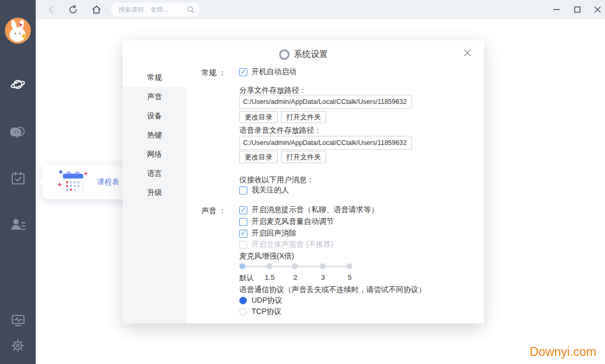  I want to click on mic-auto-volume-checkbox-row: 开启麦克风音量自动调节, so click(287, 222).